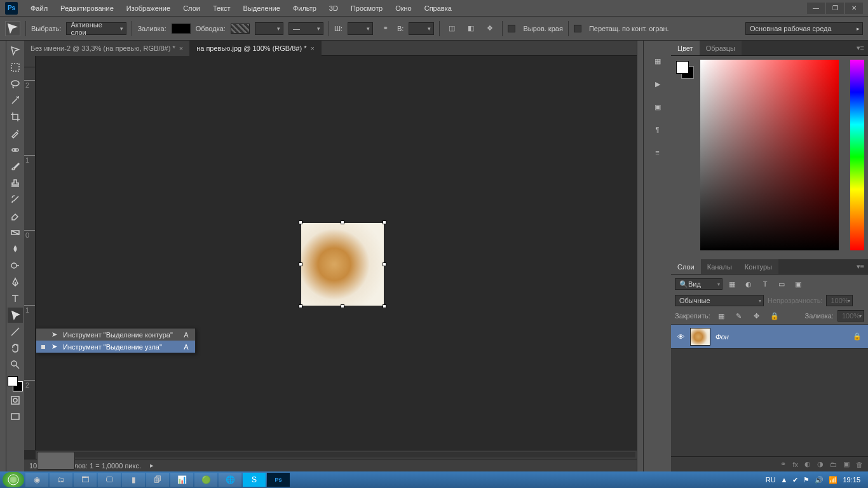 This screenshot has width=868, height=488. I want to click on task-icon: 🟢, so click(206, 480).